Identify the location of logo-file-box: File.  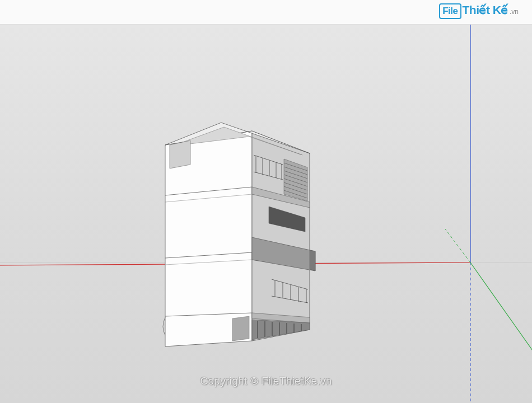
(450, 11).